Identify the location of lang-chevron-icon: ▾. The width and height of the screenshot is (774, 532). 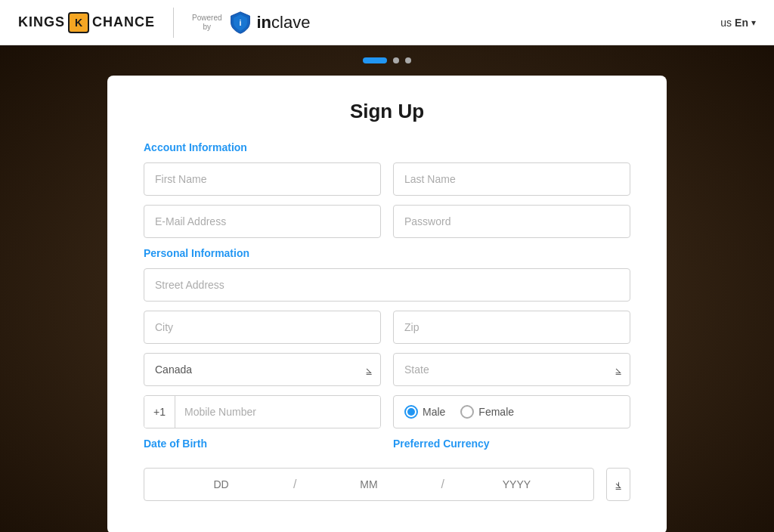
(754, 23).